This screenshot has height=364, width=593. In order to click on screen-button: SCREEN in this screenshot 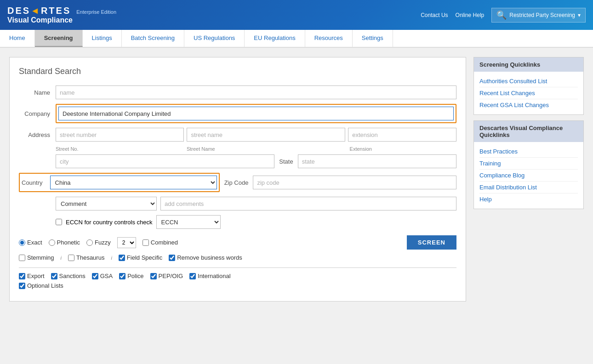, I will do `click(432, 243)`.